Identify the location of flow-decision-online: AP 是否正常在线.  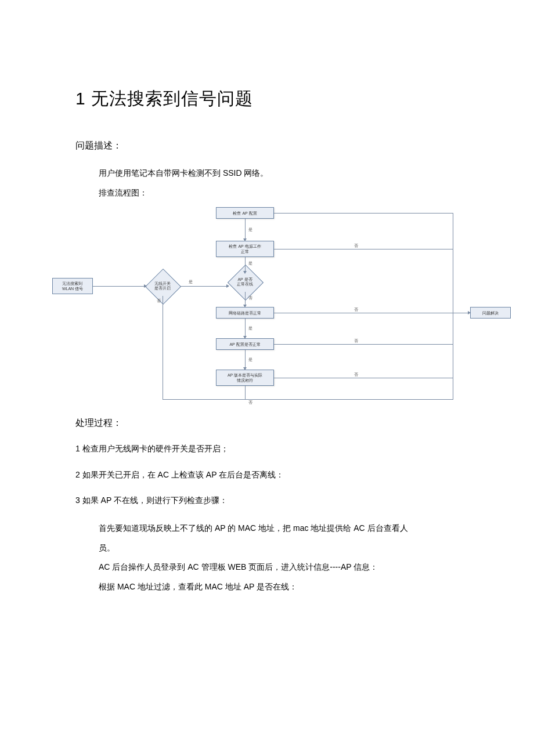
(245, 282).